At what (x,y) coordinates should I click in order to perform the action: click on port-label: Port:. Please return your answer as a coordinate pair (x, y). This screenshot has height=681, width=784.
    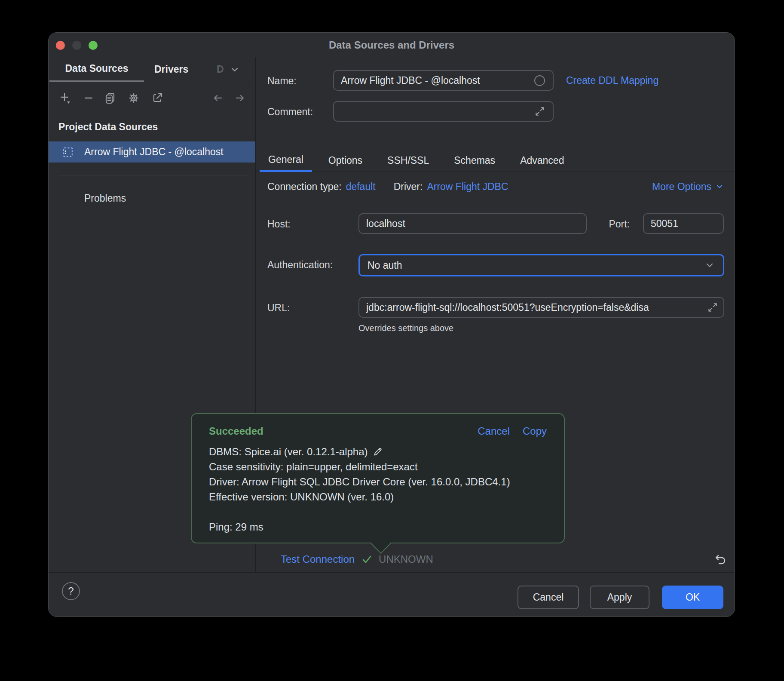
    Looking at the image, I should click on (606, 224).